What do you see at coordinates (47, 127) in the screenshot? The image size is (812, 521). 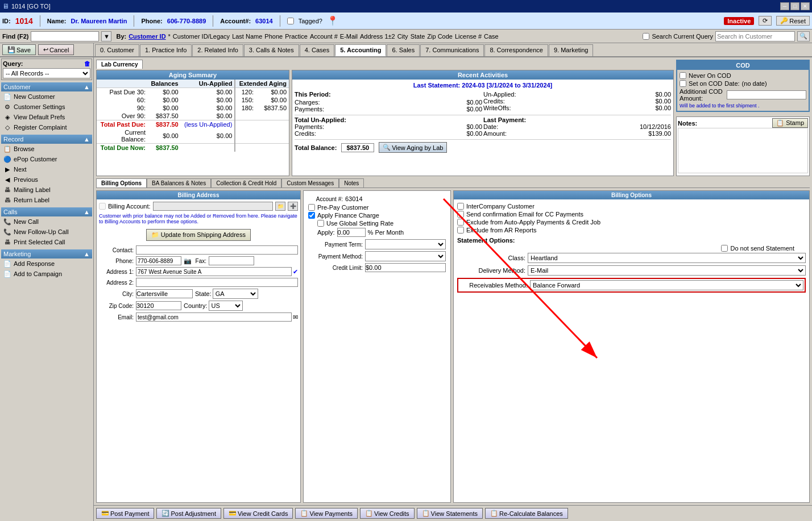 I see `sidebar-item-register-complaint: ◇ Register Complaint` at bounding box center [47, 127].